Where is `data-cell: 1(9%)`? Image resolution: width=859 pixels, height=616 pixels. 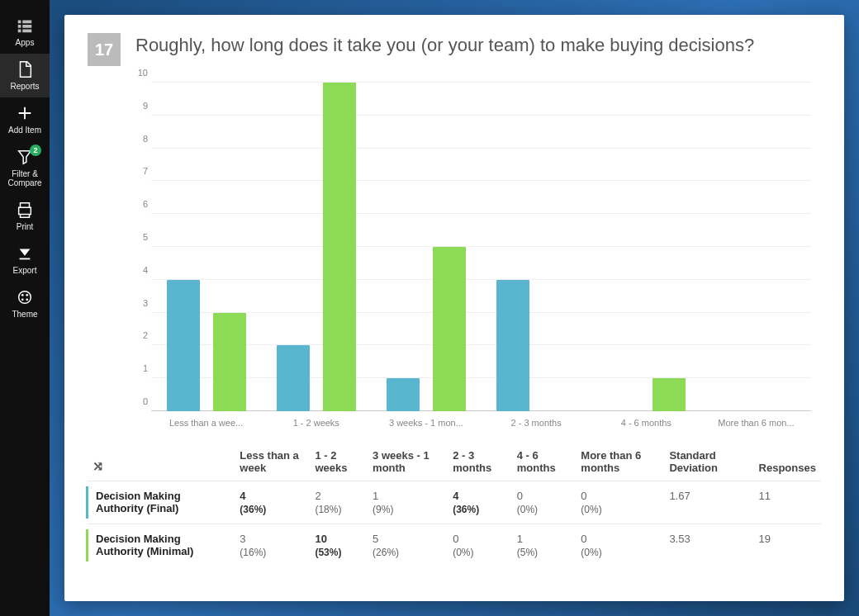
data-cell: 1(9%) is located at coordinates (408, 503).